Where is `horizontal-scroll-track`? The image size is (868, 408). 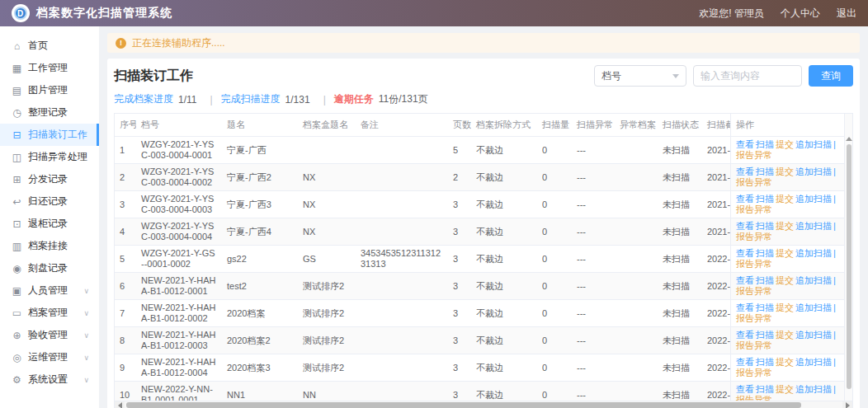
horizontal-scroll-track is located at coordinates (484, 405).